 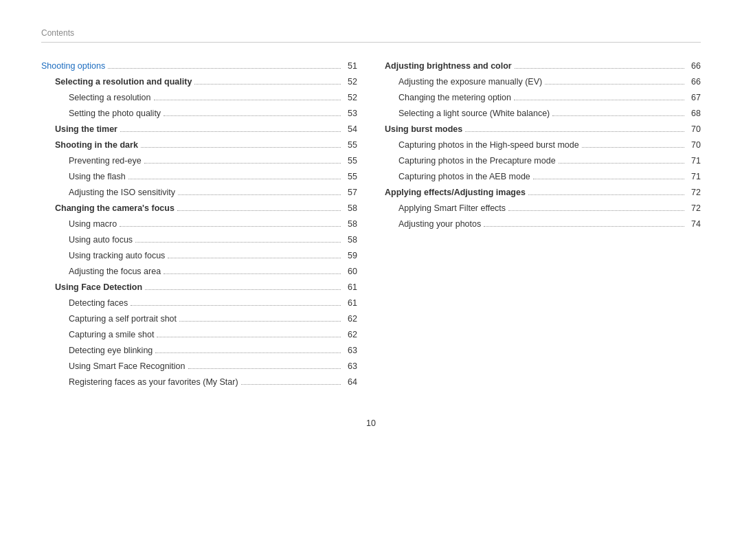 What do you see at coordinates (350, 98) in the screenshot?
I see `toc-page-number: 52` at bounding box center [350, 98].